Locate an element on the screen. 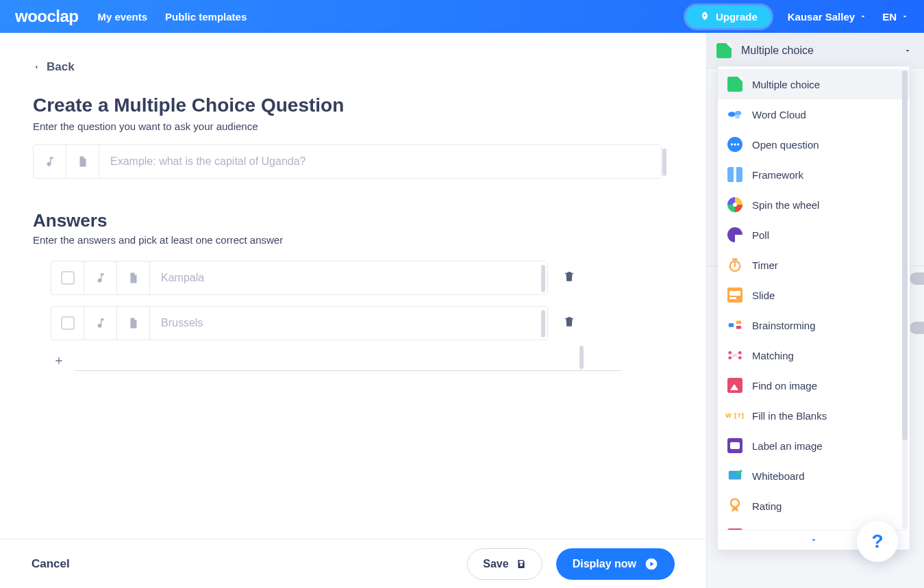  question-type-selector: Multiple choice is located at coordinates (815, 51).